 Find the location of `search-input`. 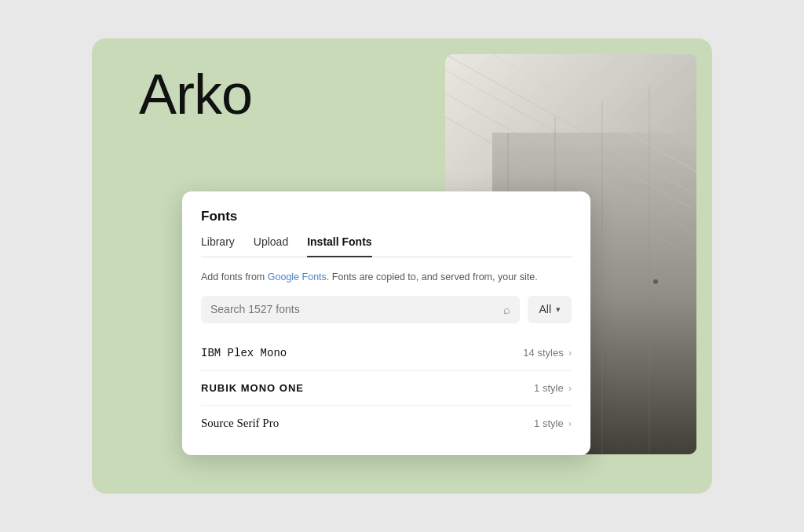

search-input is located at coordinates (353, 309).